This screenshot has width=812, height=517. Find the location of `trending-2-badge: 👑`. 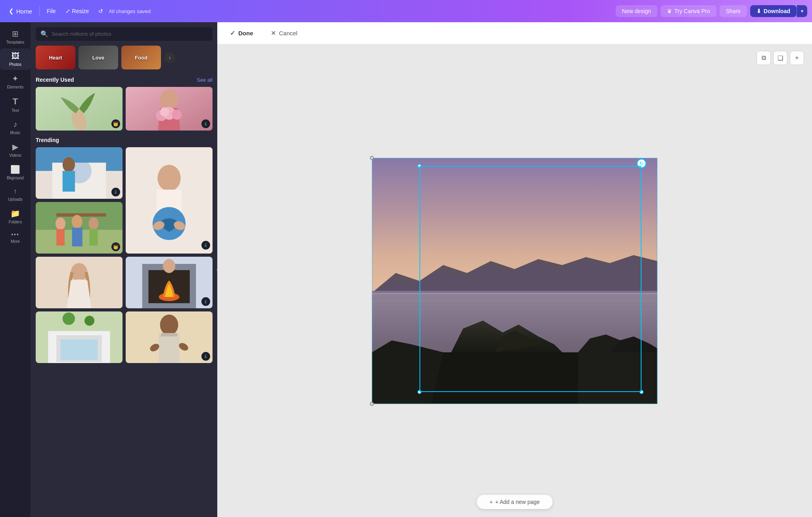

trending-2-badge: 👑 is located at coordinates (116, 247).